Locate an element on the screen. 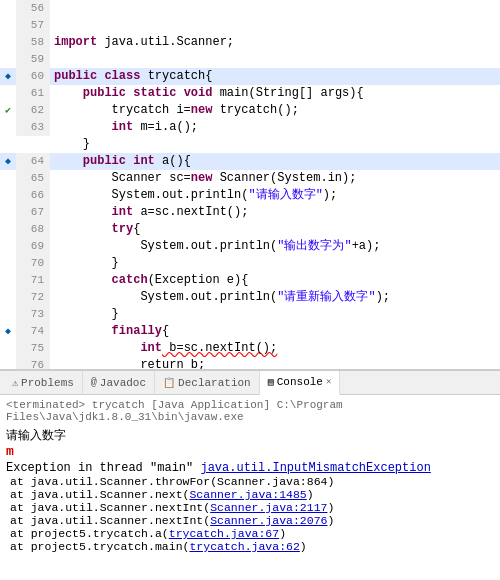  line-content: try{ is located at coordinates (275, 230).